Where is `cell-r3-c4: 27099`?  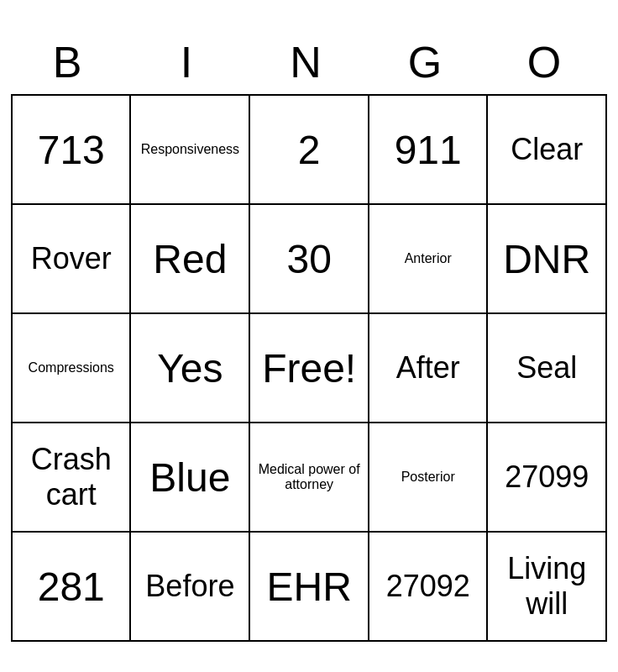 cell-r3-c4: 27099 is located at coordinates (547, 477).